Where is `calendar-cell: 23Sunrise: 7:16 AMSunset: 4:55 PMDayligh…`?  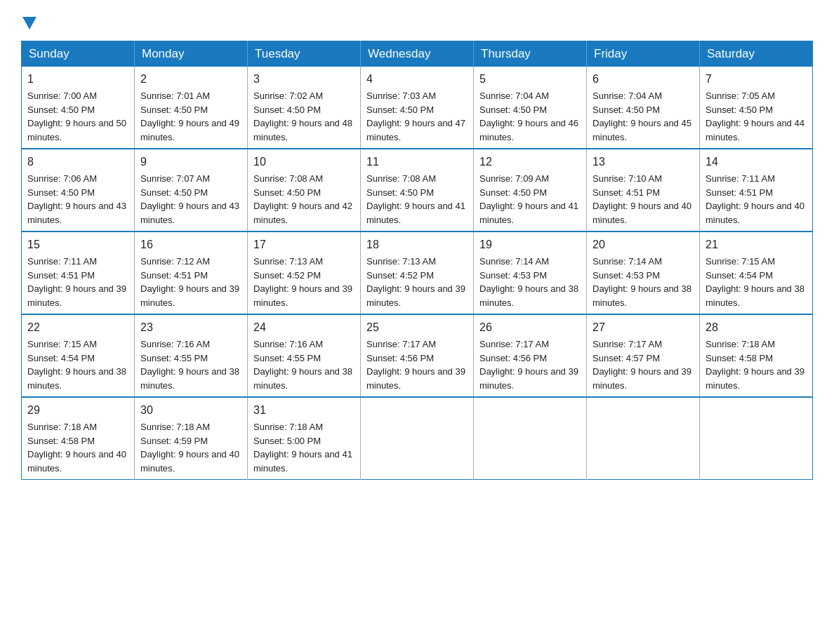
calendar-cell: 23Sunrise: 7:16 AMSunset: 4:55 PMDayligh… is located at coordinates (191, 356).